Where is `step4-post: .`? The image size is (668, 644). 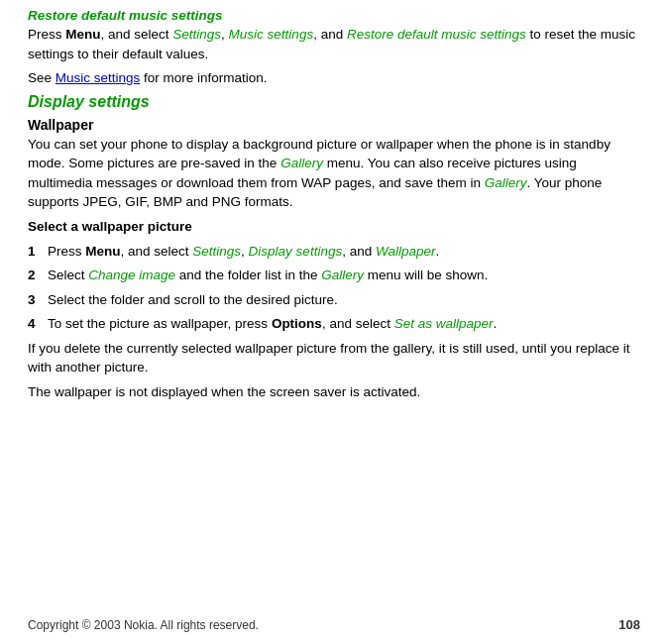 step4-post: . is located at coordinates (495, 323).